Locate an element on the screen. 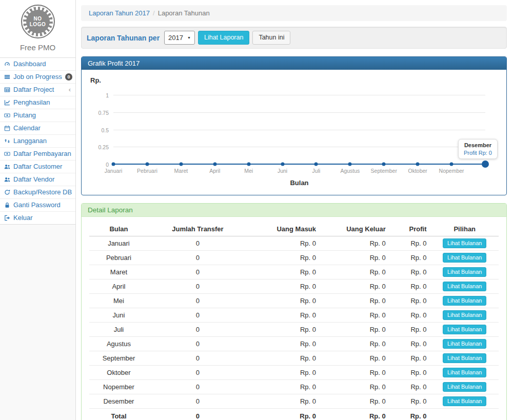 The image size is (513, 420). cell-bulan: Agustus is located at coordinates (119, 344).